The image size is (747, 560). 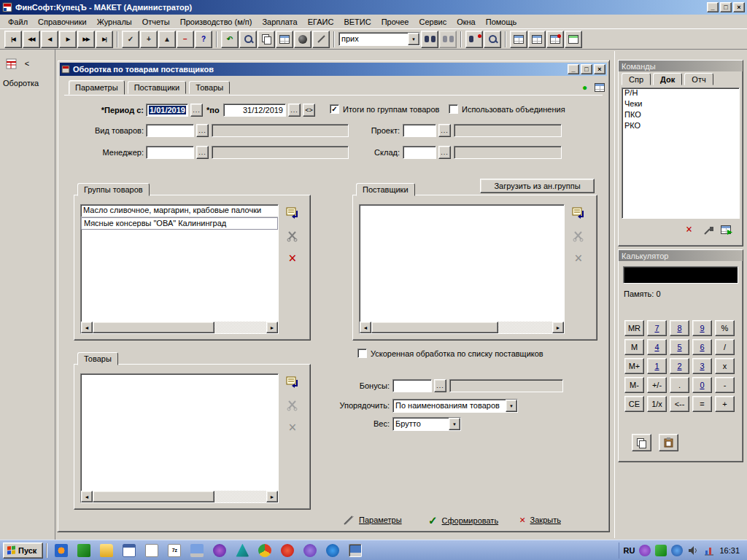 What do you see at coordinates (167, 39) in the screenshot?
I see `edit-record-button: ▲` at bounding box center [167, 39].